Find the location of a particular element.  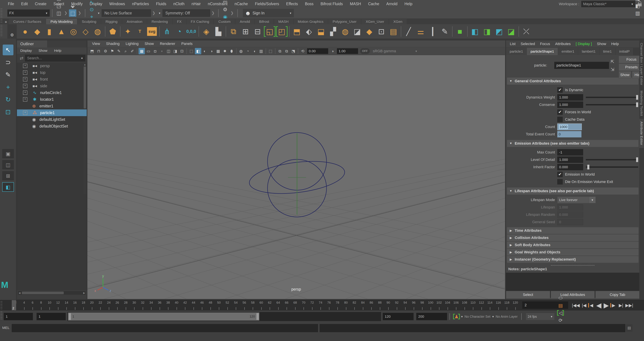

anim-layer-dropdown: No Anim Layer is located at coordinates (506, 317).